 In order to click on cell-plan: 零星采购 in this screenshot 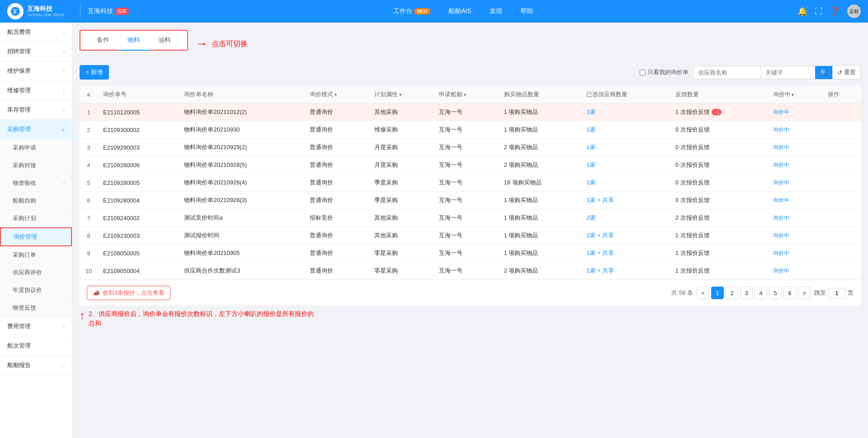, I will do `click(401, 271)`.